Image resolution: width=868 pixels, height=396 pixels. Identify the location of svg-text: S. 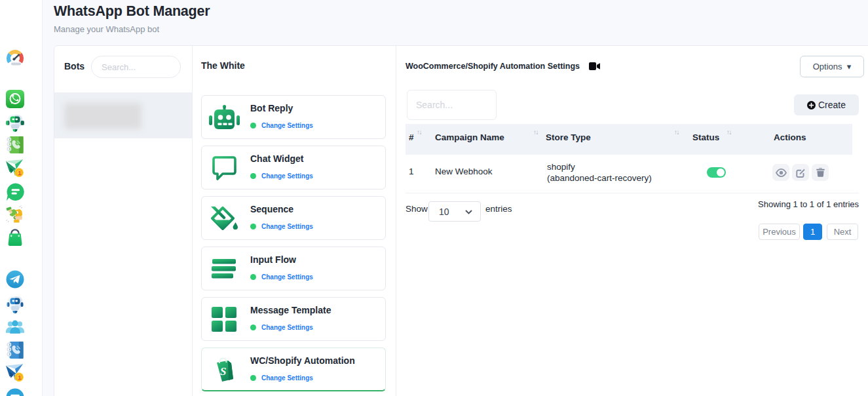
(223, 371).